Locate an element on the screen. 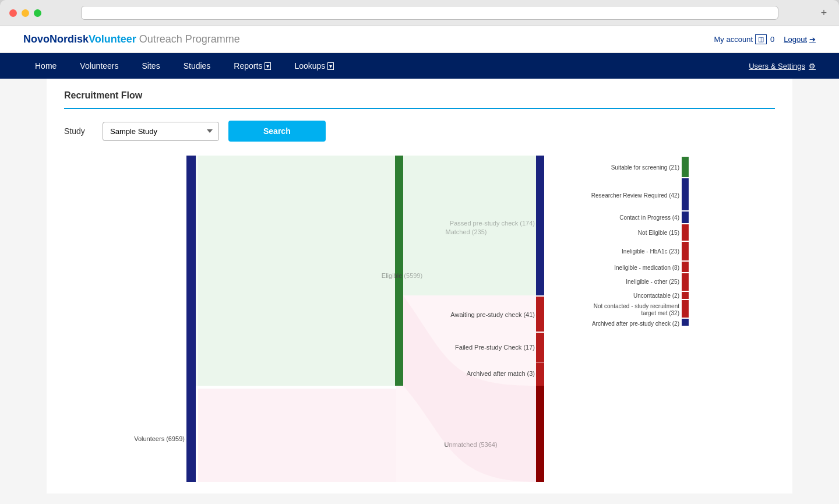  reports-dropdown-icon: ▾ is located at coordinates (268, 66).